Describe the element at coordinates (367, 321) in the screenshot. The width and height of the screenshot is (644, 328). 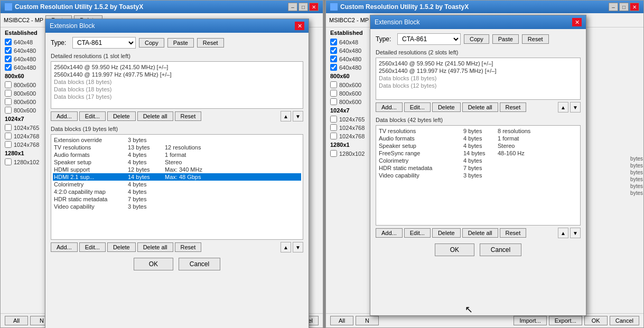
I see `right-n-btn: N` at that location.